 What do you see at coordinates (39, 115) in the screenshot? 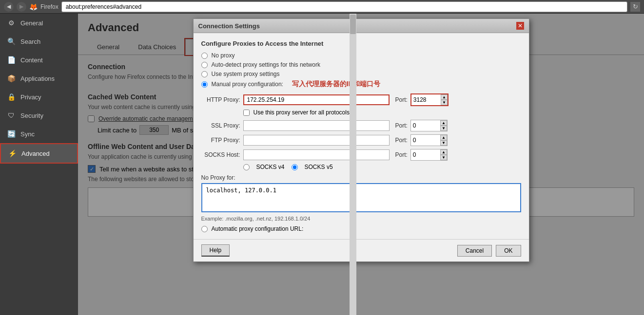
I see `sidebar-item-security: 🛡 Security` at bounding box center [39, 115].